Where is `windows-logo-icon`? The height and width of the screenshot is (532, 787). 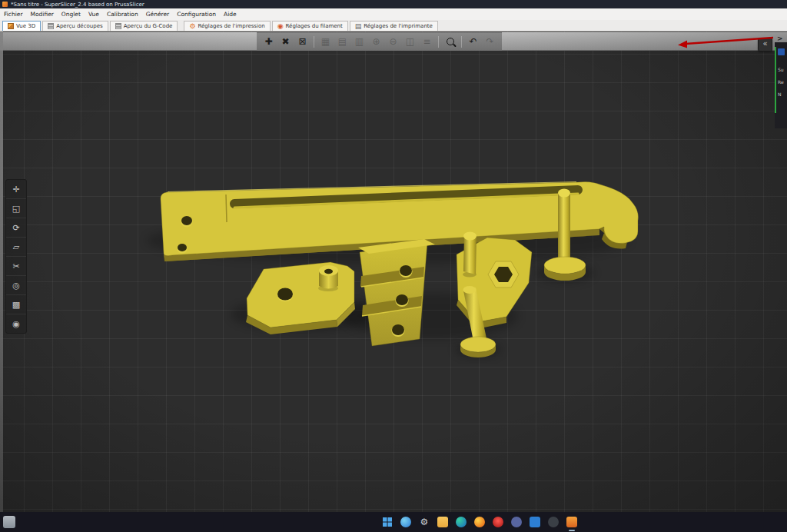 windows-logo-icon is located at coordinates (387, 522).